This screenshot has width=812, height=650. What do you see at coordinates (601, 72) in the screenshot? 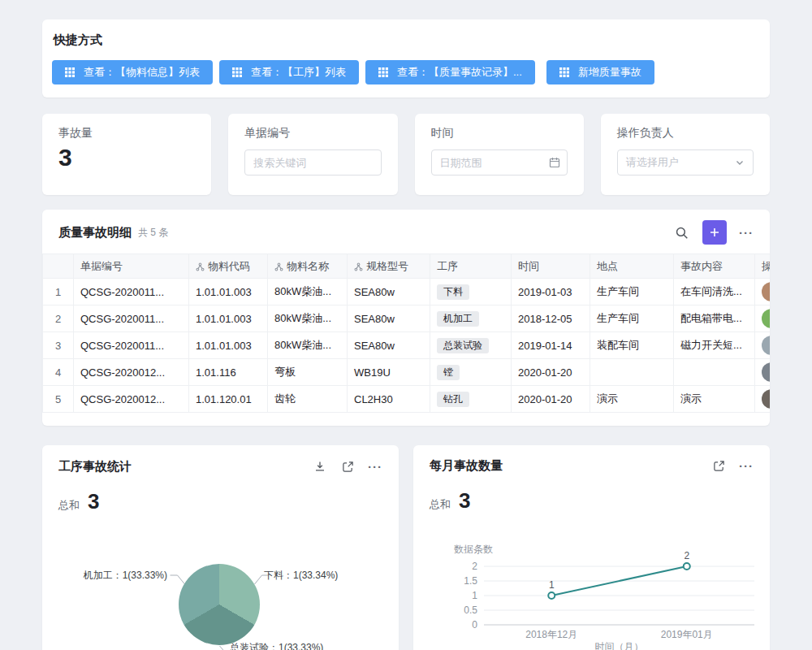
I see `add-quality-accident-button: 新增质量事故` at bounding box center [601, 72].